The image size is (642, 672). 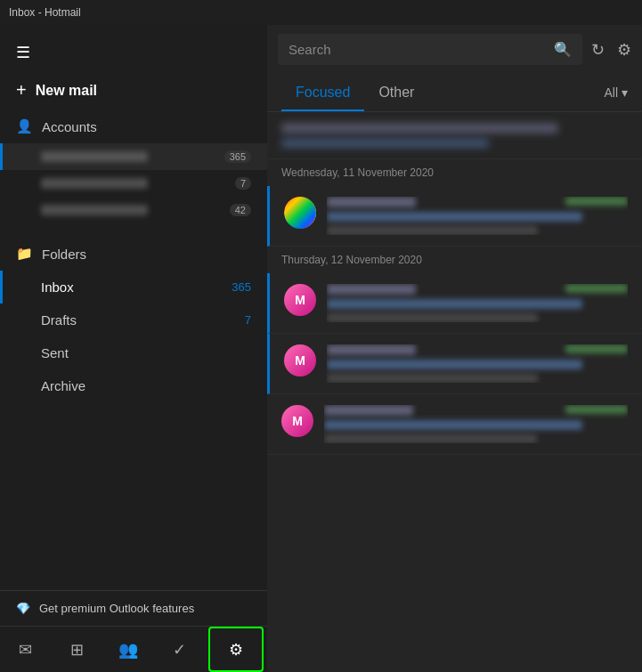 What do you see at coordinates (59, 320) in the screenshot?
I see `folder-drafts-label: Drafts` at bounding box center [59, 320].